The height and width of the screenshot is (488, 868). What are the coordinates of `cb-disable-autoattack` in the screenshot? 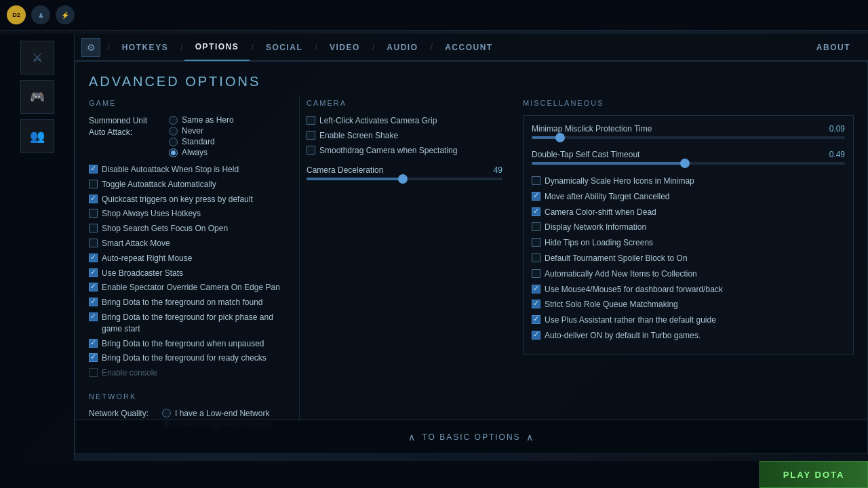 It's located at (94, 169).